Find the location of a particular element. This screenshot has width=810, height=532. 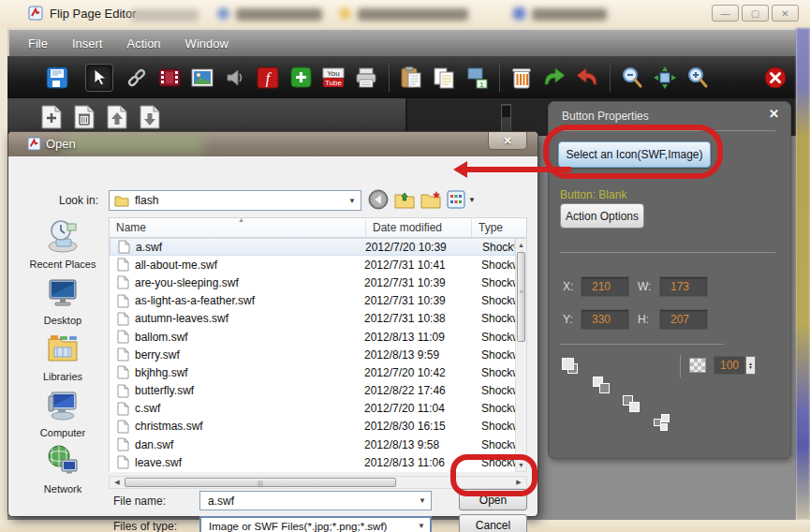

place-libraries: Libraries is located at coordinates (63, 356).